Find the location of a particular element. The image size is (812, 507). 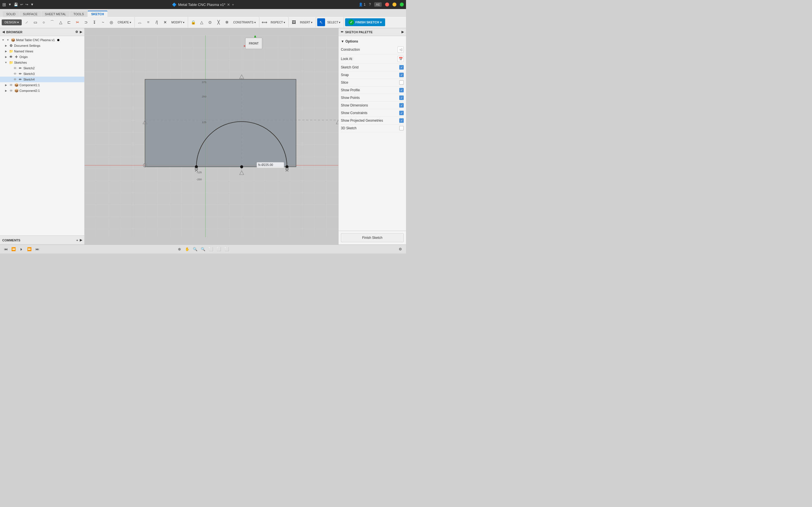

slice-checkbox is located at coordinates (401, 82).